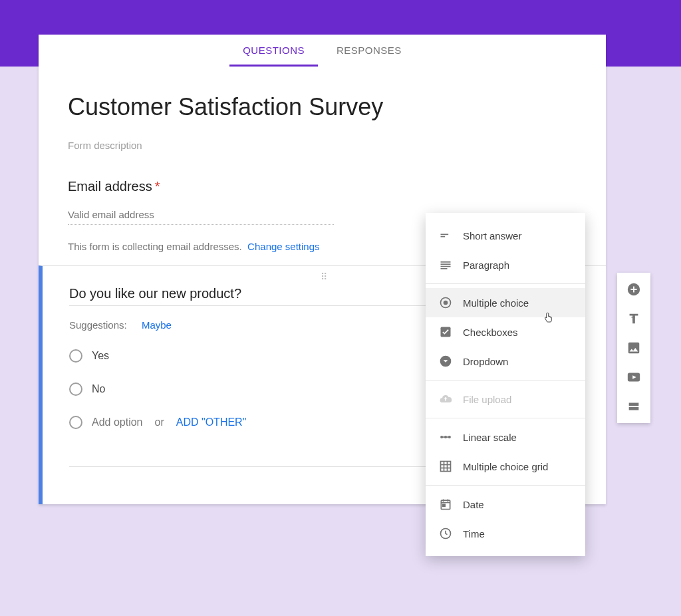 This screenshot has width=681, height=616. What do you see at coordinates (496, 303) in the screenshot?
I see `menu-label: Multiple choice` at bounding box center [496, 303].